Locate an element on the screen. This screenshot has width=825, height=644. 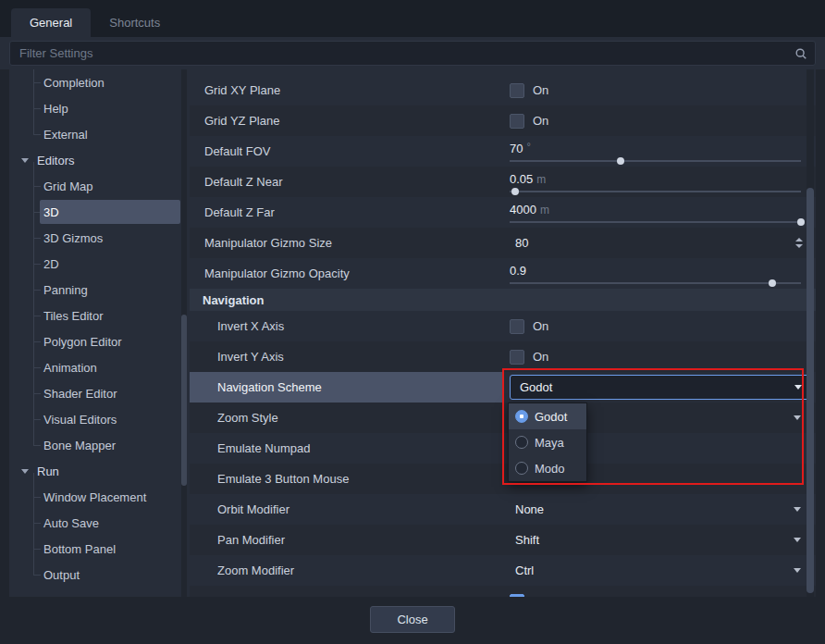
setting-label: Manipulator Gizmo Opacity is located at coordinates (347, 274).